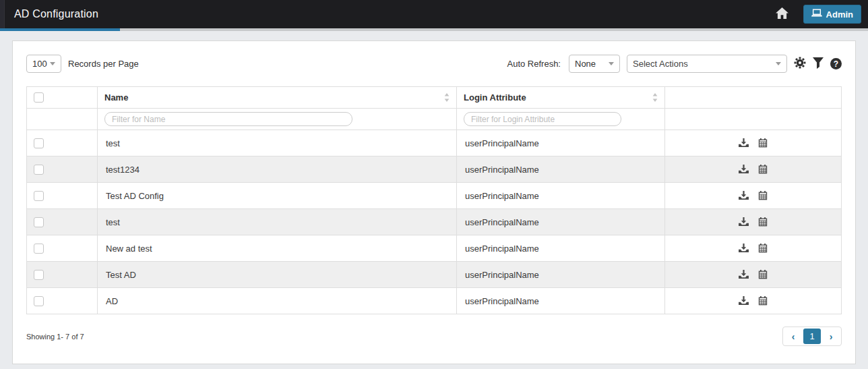 The width and height of the screenshot is (868, 369). I want to click on home-button, so click(782, 15).